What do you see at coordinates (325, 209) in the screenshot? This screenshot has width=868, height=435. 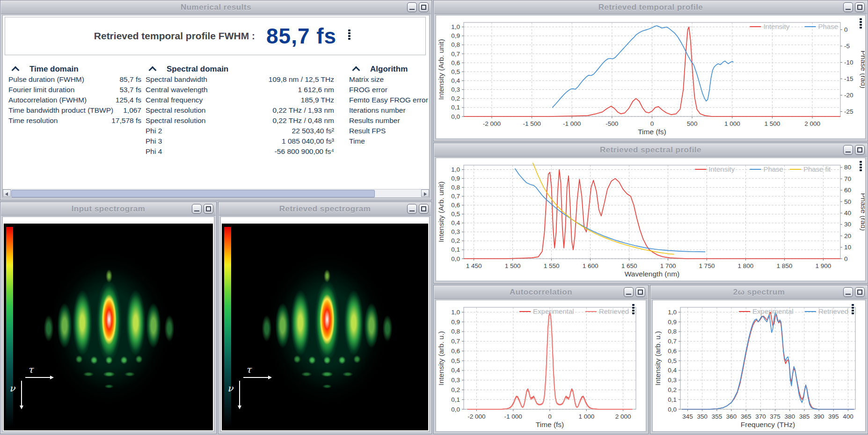 I see `retrieved-spectrogram-titlebar: Retrieved spectrogram` at bounding box center [325, 209].